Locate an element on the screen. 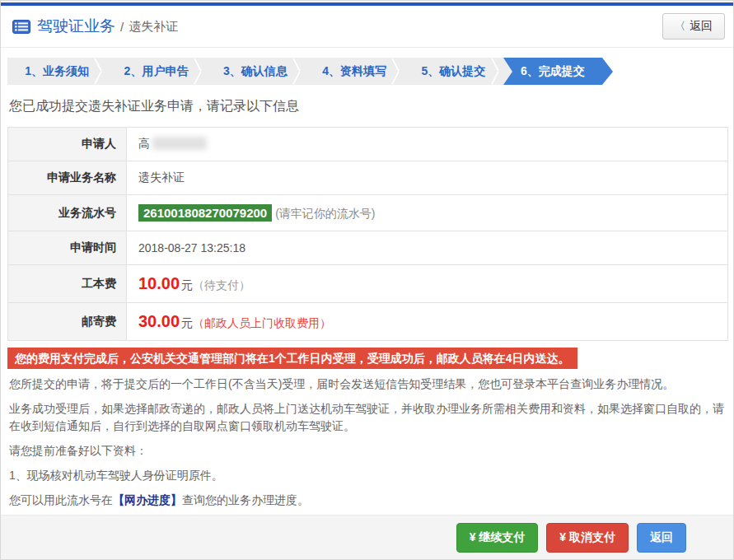 The width and height of the screenshot is (734, 560). continue-pay-button: ¥ 继续支付 is located at coordinates (498, 538).